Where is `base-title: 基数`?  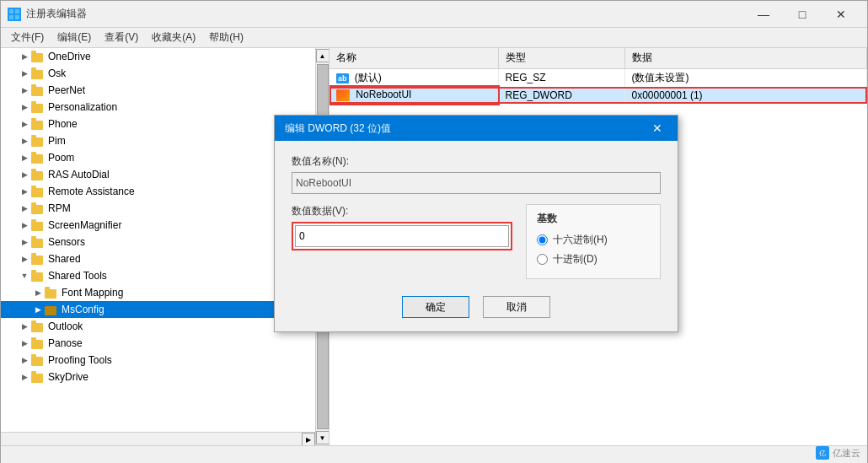 base-title: 基数 is located at coordinates (593, 219).